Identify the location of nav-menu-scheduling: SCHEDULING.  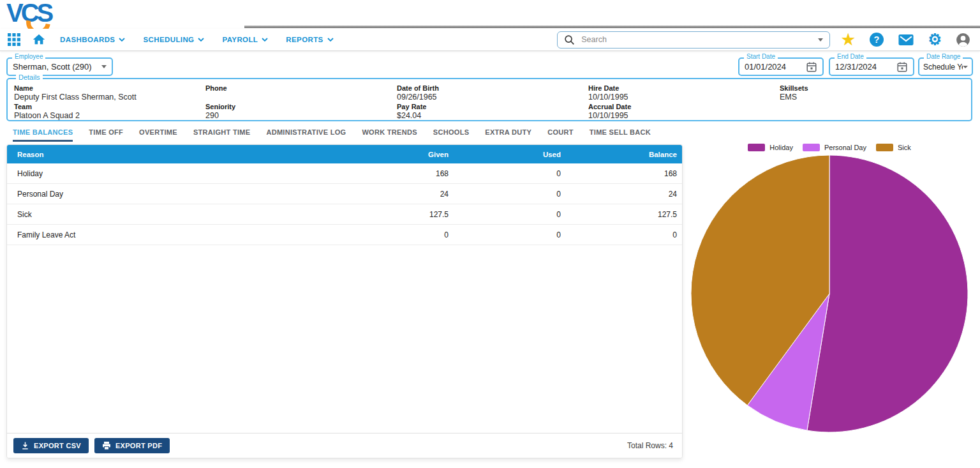
(174, 40).